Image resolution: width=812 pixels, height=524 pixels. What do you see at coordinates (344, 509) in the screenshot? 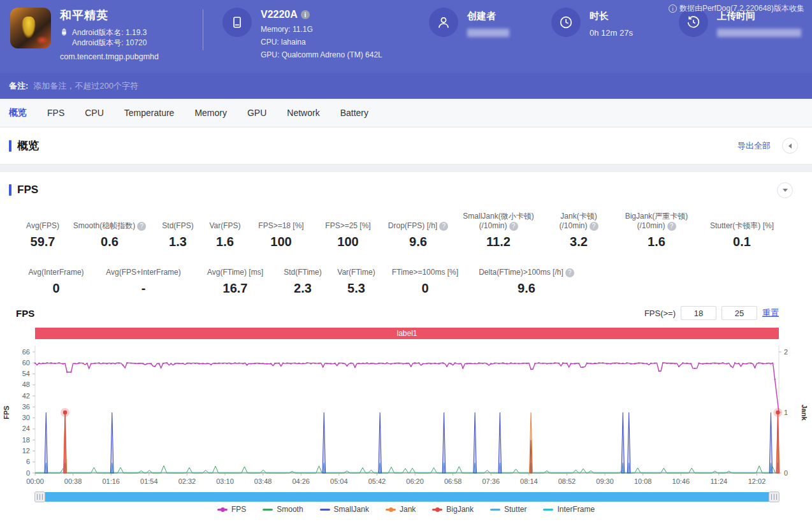
I see `legend-item-smalljank: SmallJank` at bounding box center [344, 509].